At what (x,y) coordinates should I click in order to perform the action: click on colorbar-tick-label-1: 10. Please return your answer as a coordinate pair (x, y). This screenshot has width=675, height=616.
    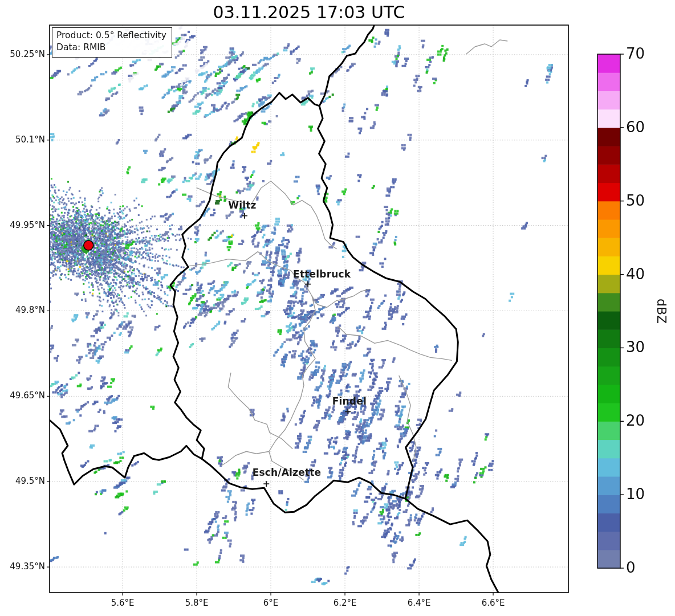
    Looking at the image, I should click on (635, 494).